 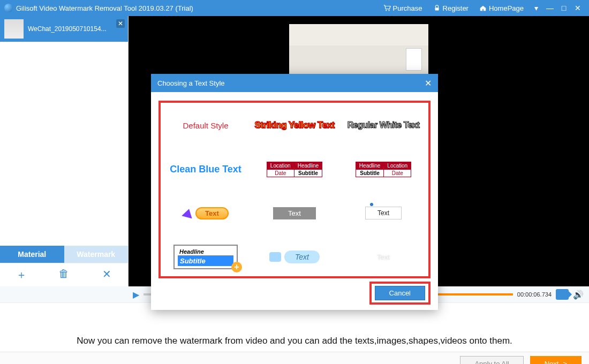 I want to click on style-hs-preview: Headline Subtitle +, so click(x=206, y=257).